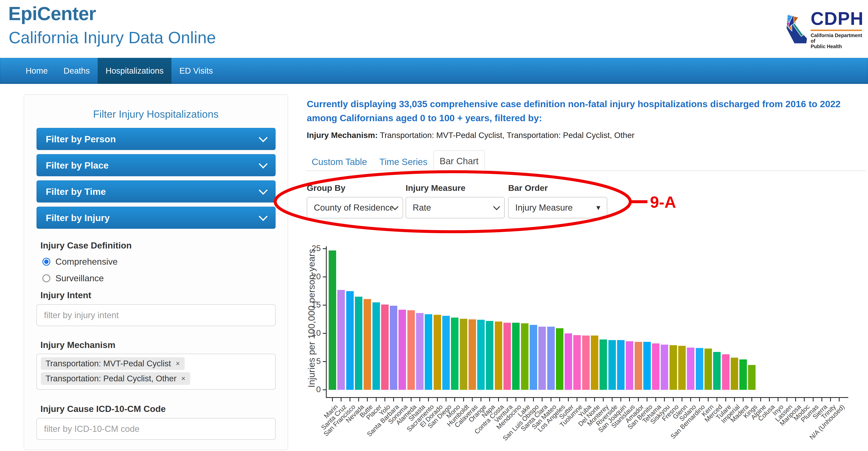 This screenshot has height=451, width=868. I want to click on y-tick-label: 15, so click(310, 305).